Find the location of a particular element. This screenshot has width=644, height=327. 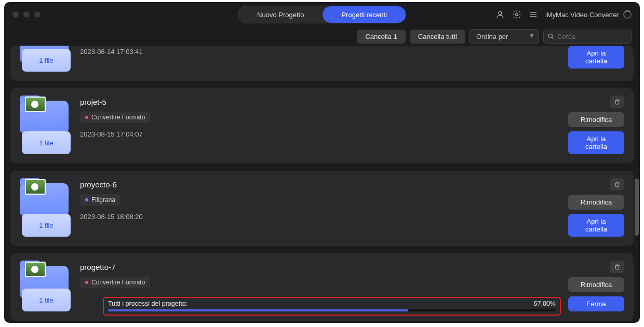

progress-panel: Tutti i processi del progetto: 67.00% is located at coordinates (332, 306).